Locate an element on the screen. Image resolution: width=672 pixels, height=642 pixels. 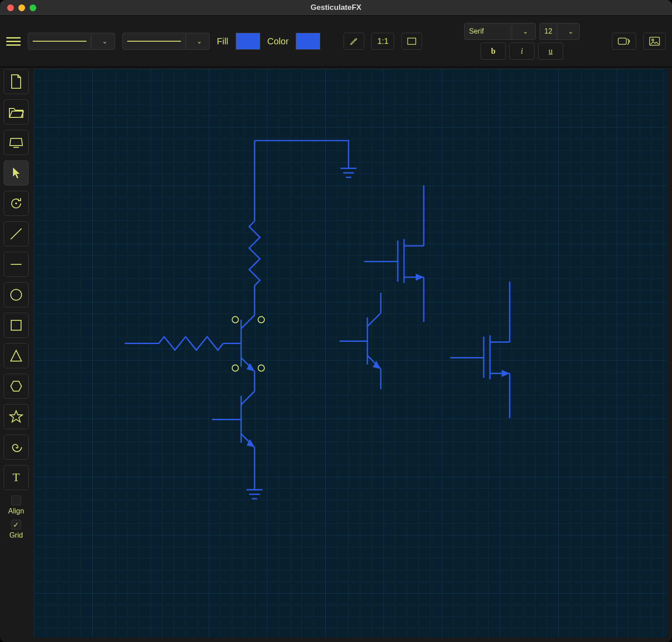
circle-tool is located at coordinates (16, 295).